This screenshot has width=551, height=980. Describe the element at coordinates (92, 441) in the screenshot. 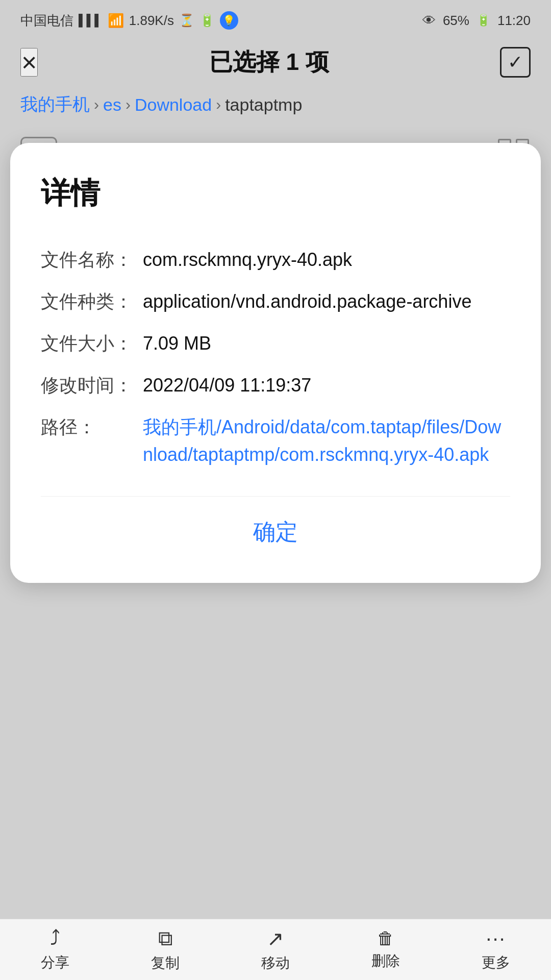

I see `detail-label: 路径：` at that location.